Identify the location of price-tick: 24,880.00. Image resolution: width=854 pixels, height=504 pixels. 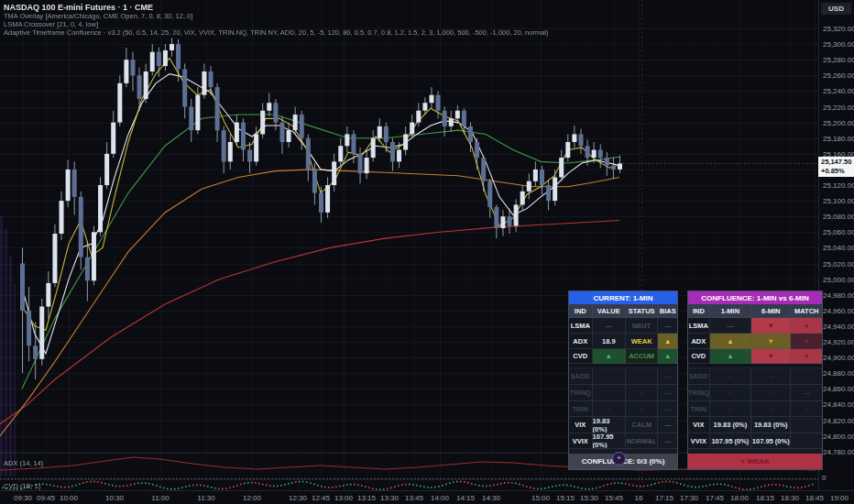
(838, 374).